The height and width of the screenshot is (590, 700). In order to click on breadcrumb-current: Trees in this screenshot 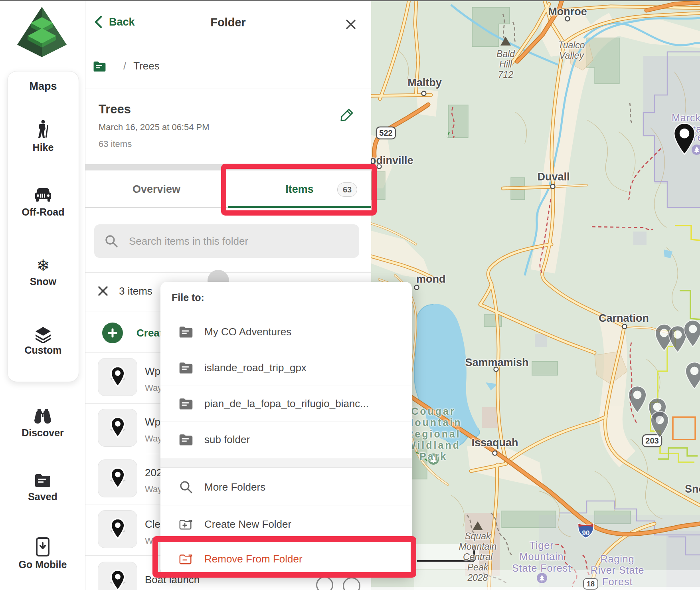, I will do `click(146, 66)`.